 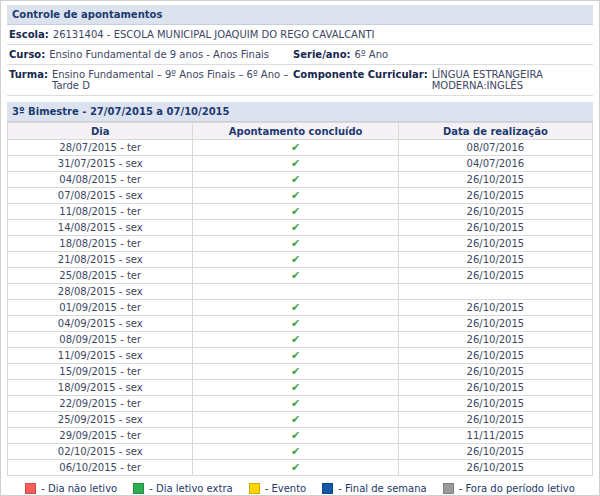 I want to click on course-info-row: Curso: Ensino Fundamental de 9 anos - An…, so click(x=300, y=55).